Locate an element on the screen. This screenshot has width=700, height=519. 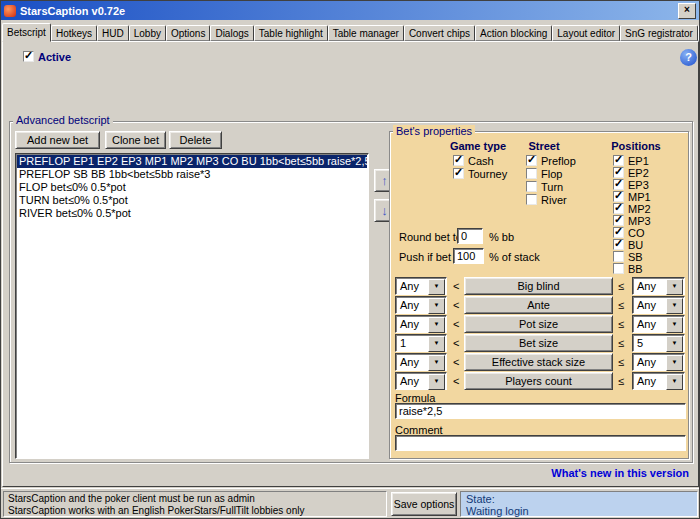
checkbox-bb-box is located at coordinates (618, 268).